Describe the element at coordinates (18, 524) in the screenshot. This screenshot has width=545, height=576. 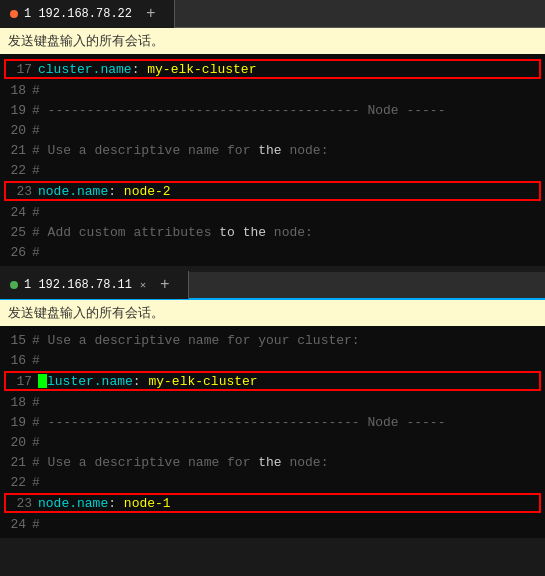
I see `line-num-24-t2: 24` at that location.